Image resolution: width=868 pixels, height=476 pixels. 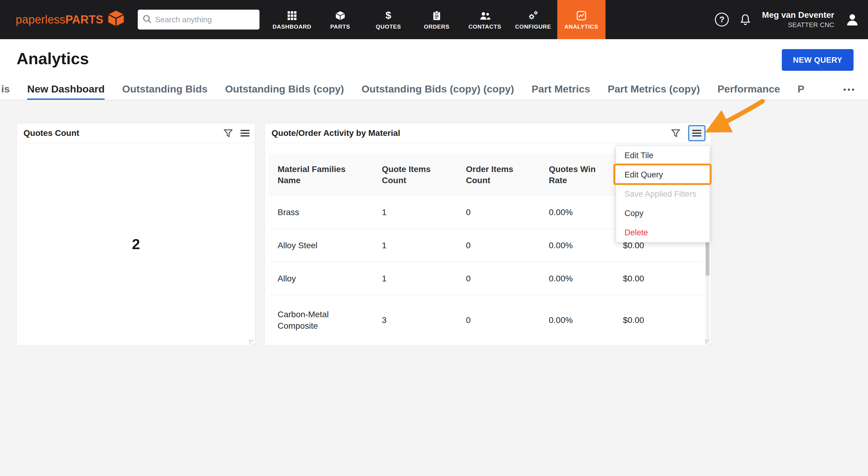 I want to click on gears-icon, so click(x=533, y=15).